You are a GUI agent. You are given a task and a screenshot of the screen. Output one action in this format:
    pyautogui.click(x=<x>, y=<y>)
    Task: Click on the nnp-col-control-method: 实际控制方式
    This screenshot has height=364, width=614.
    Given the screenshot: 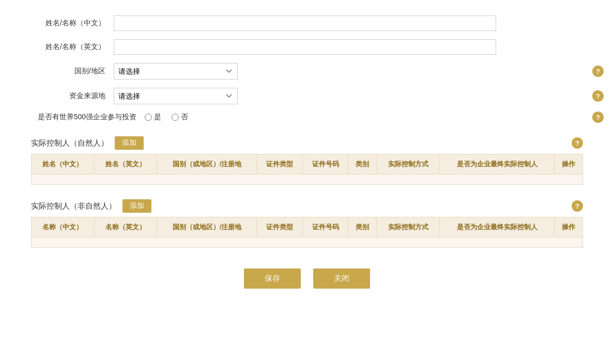 What is the action you would take?
    pyautogui.click(x=408, y=227)
    